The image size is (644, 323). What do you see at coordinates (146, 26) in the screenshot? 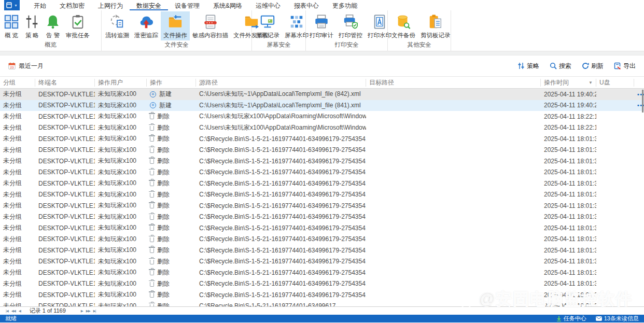
I see `ribbon-item-leak-trace: 泄密追踪` at bounding box center [146, 26].